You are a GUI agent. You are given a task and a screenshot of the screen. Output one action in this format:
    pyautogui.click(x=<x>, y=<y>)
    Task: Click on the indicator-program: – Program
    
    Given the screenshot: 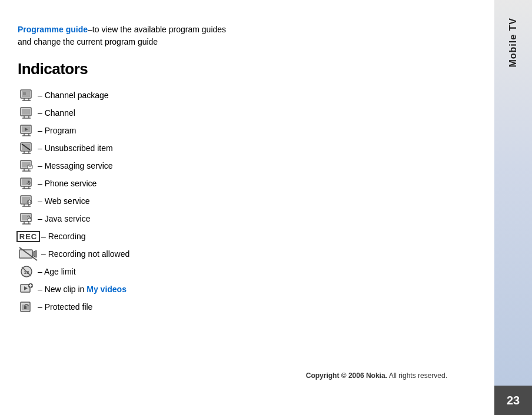 What is the action you would take?
    pyautogui.click(x=247, y=130)
    